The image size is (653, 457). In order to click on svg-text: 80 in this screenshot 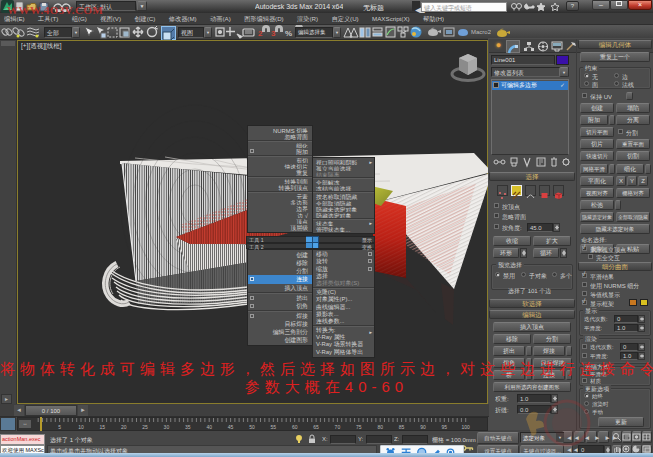, I will do `click(380, 427)`.